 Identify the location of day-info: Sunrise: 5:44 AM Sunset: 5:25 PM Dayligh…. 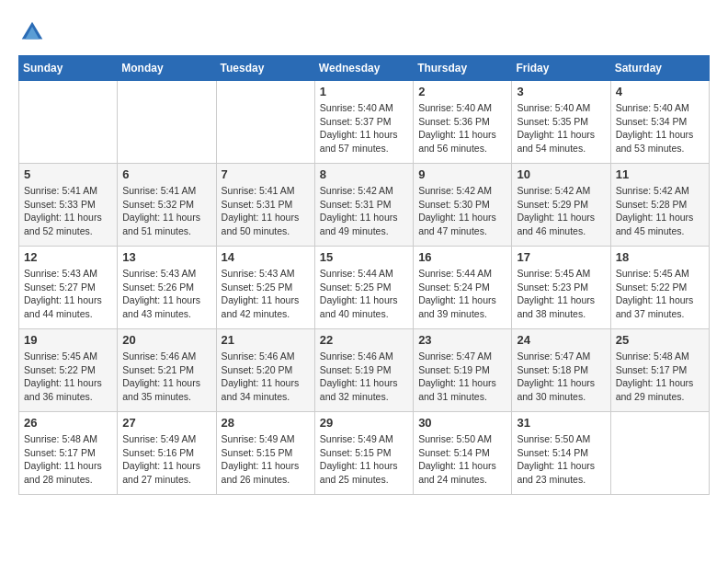
(364, 294).